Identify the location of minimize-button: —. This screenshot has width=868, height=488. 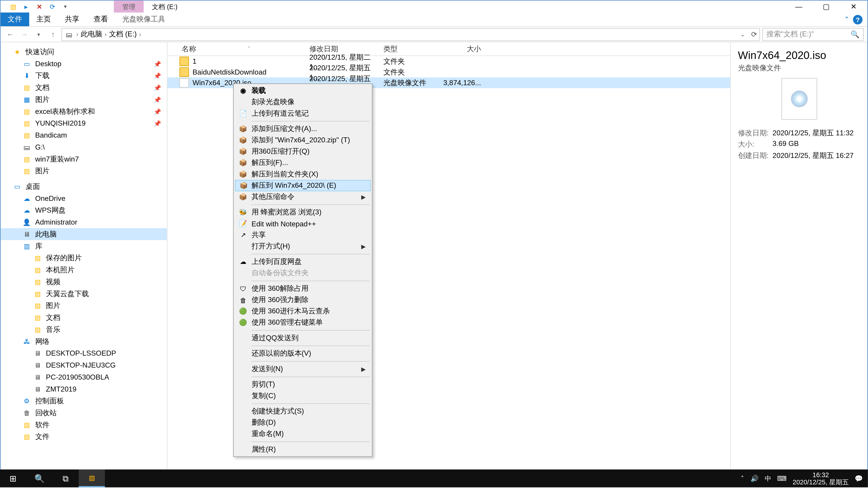
(799, 7).